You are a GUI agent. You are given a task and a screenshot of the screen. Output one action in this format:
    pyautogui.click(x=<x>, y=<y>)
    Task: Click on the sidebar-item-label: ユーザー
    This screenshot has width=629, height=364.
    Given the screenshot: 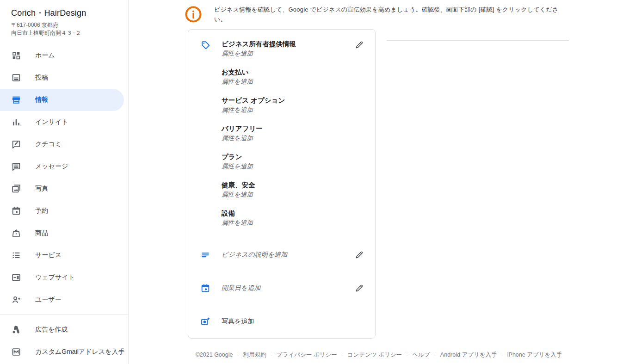 What is the action you would take?
    pyautogui.click(x=48, y=300)
    